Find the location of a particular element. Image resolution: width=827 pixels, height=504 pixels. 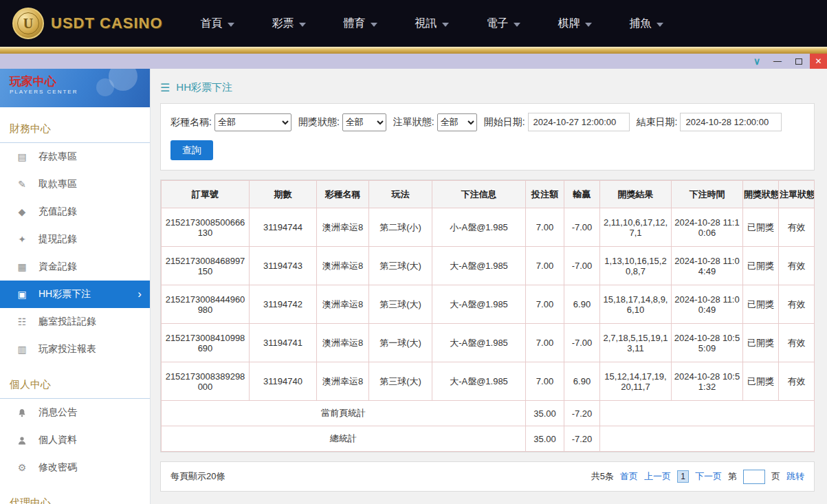

pager: 共5条 首页 上一页 1 下一页 第 页 跳转 is located at coordinates (698, 477).